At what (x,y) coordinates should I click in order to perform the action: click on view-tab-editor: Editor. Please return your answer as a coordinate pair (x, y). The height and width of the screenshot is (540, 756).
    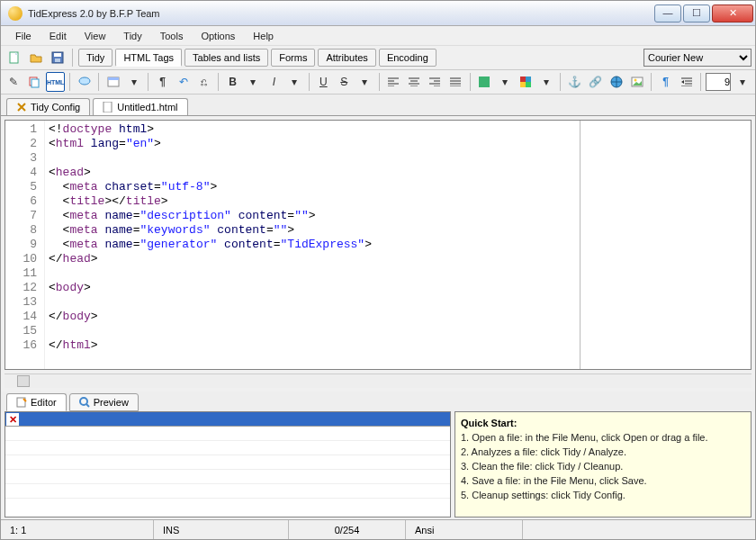
    Looking at the image, I should click on (36, 402).